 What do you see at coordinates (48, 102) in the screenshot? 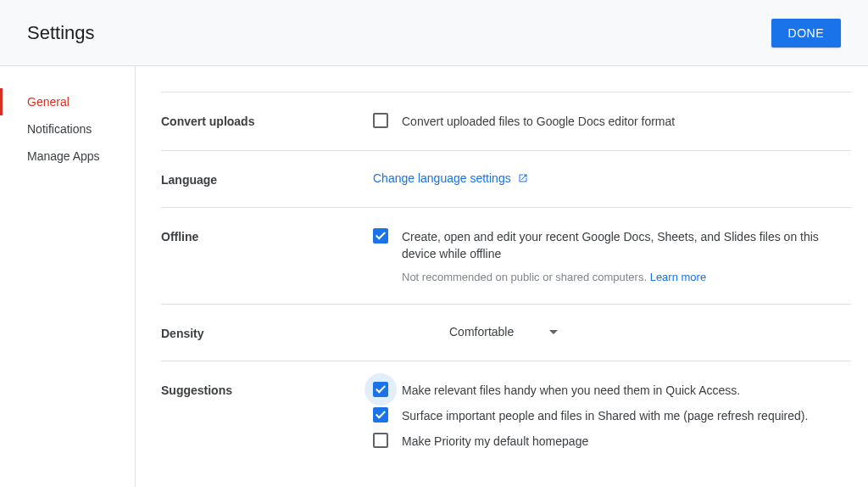
I see `sidebar-item-label: General` at bounding box center [48, 102].